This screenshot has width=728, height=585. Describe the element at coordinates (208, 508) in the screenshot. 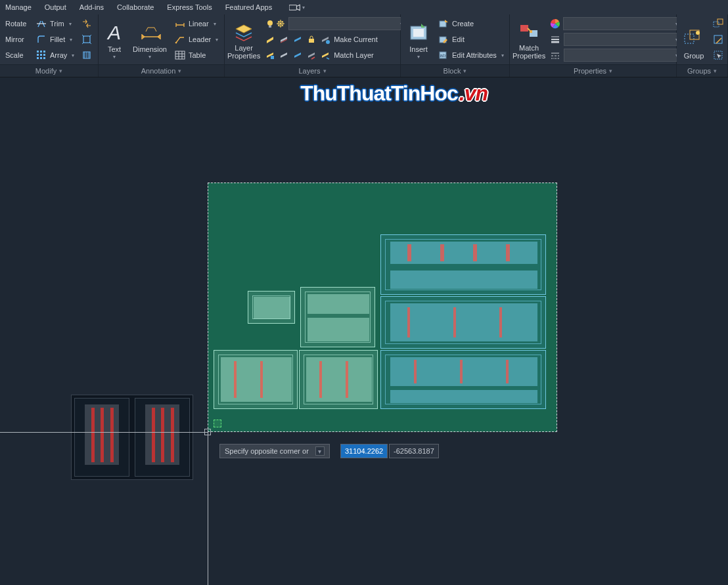

I see `crosshair-vertical` at that location.